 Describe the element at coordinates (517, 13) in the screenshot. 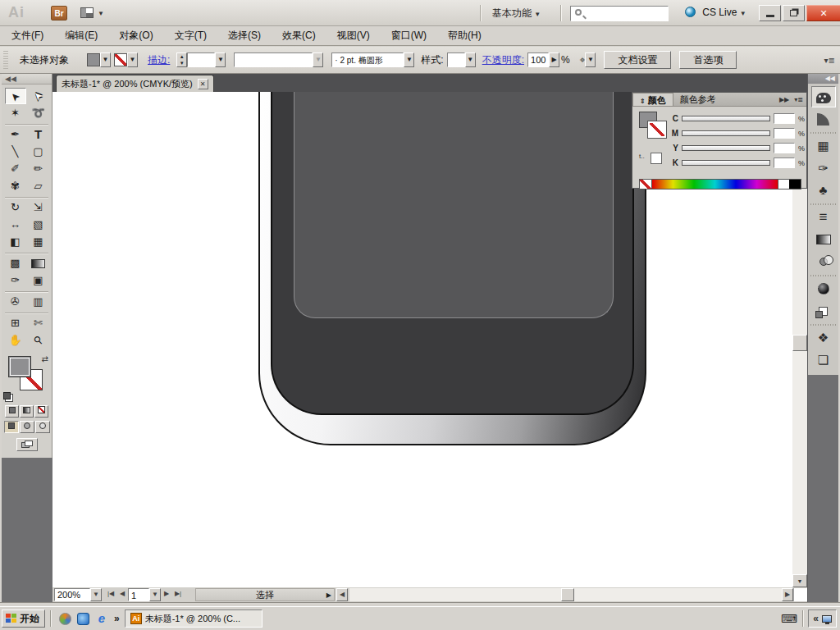

I see `workspace-switcher: 基本功能 ▼` at that location.